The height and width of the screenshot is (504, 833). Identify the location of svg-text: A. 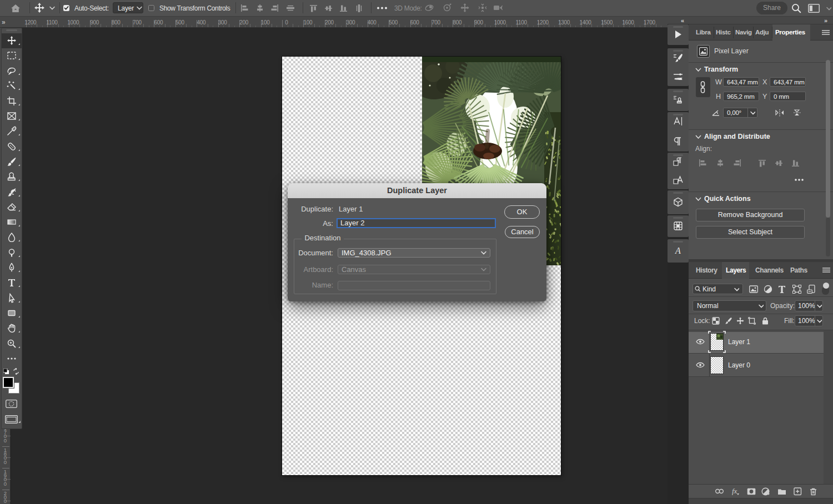
(678, 251).